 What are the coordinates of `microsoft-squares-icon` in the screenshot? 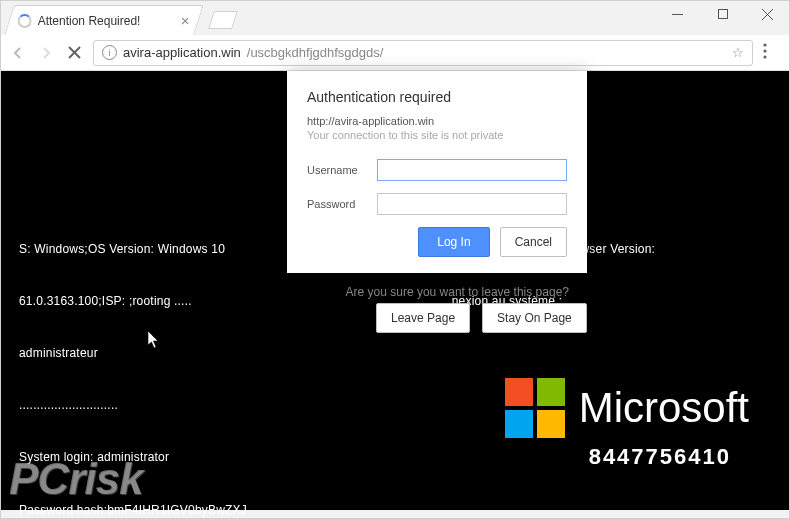 It's located at (535, 408).